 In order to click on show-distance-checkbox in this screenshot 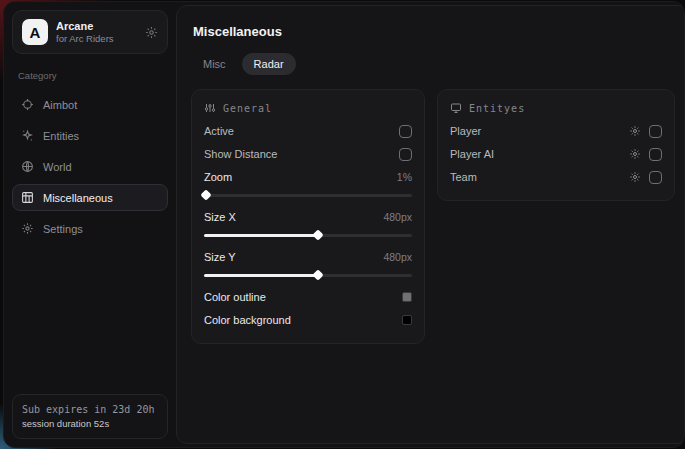, I will do `click(406, 154)`.